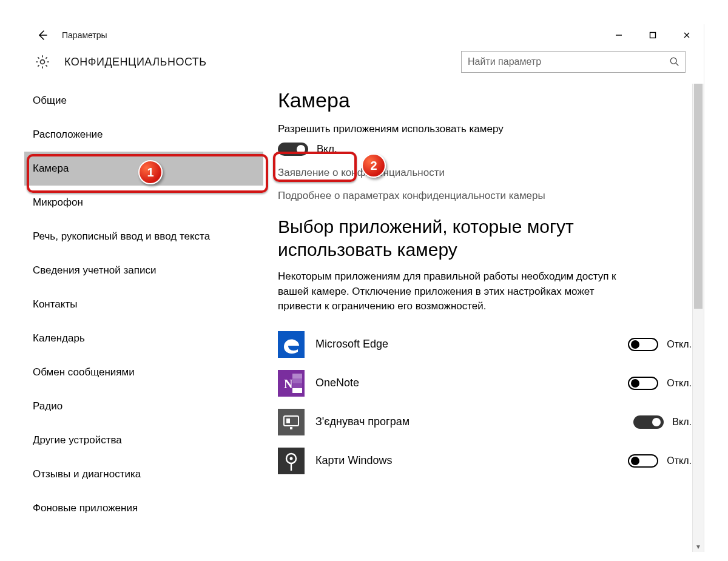 The image size is (728, 561). Describe the element at coordinates (698, 546) in the screenshot. I see `scroll-down-icon: ▼` at that location.